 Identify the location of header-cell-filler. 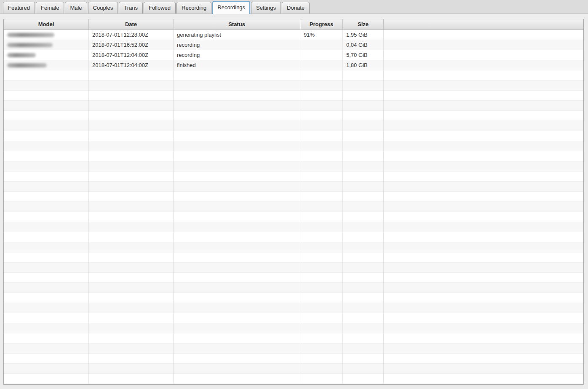
(484, 24).